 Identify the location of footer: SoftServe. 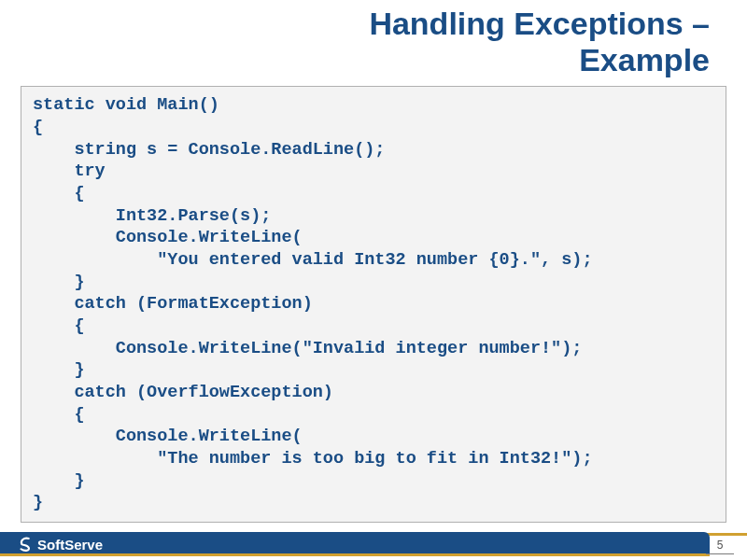
(374, 543).